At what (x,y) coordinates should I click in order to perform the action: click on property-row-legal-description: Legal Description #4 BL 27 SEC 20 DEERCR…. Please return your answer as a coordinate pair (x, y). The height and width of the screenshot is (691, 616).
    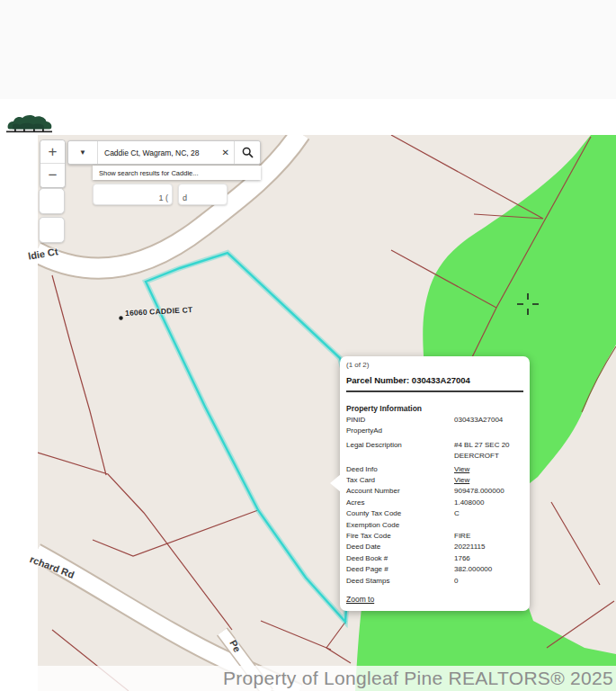
    Looking at the image, I should click on (435, 452).